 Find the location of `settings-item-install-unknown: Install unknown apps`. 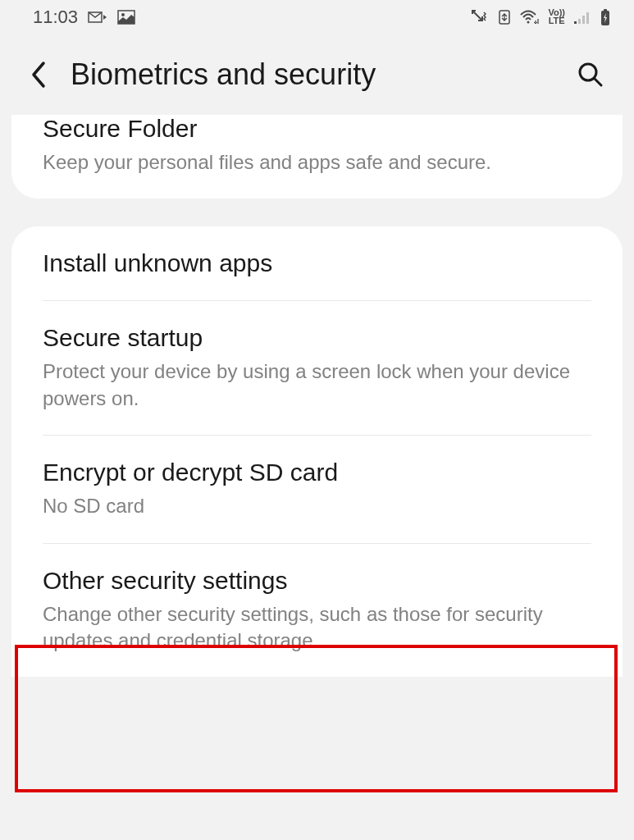

settings-item-install-unknown: Install unknown apps is located at coordinates (317, 263).